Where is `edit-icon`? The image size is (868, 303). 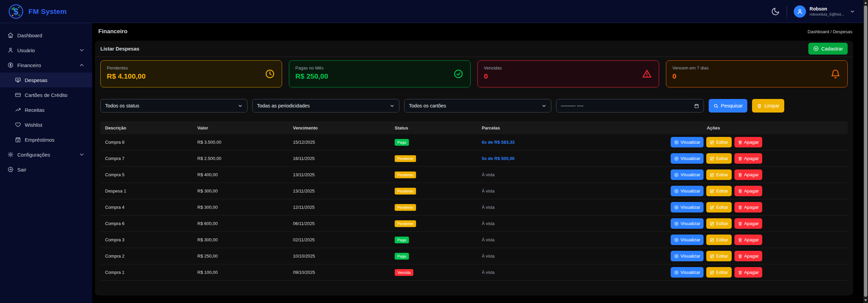 edit-icon is located at coordinates (712, 240).